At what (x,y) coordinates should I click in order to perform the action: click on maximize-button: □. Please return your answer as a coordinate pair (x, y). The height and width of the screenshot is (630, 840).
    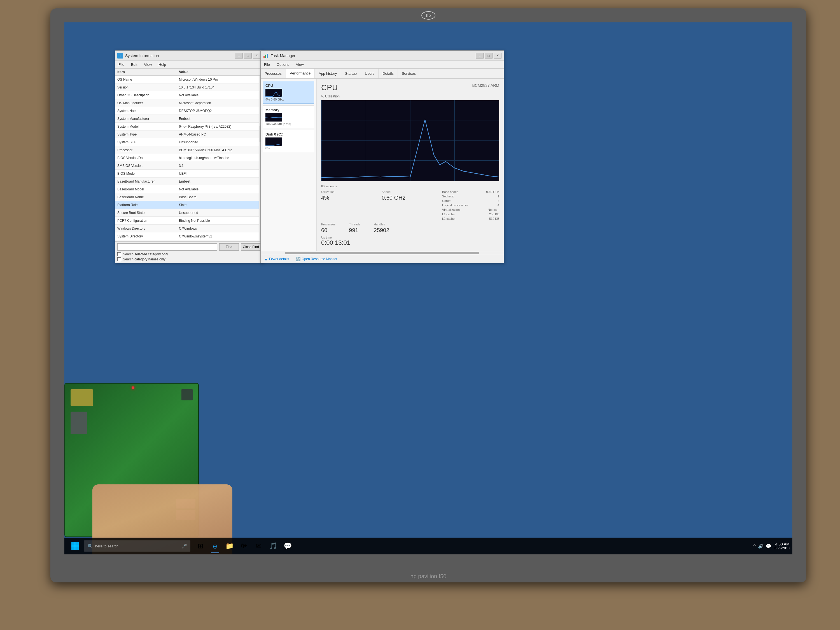
    Looking at the image, I should click on (248, 55).